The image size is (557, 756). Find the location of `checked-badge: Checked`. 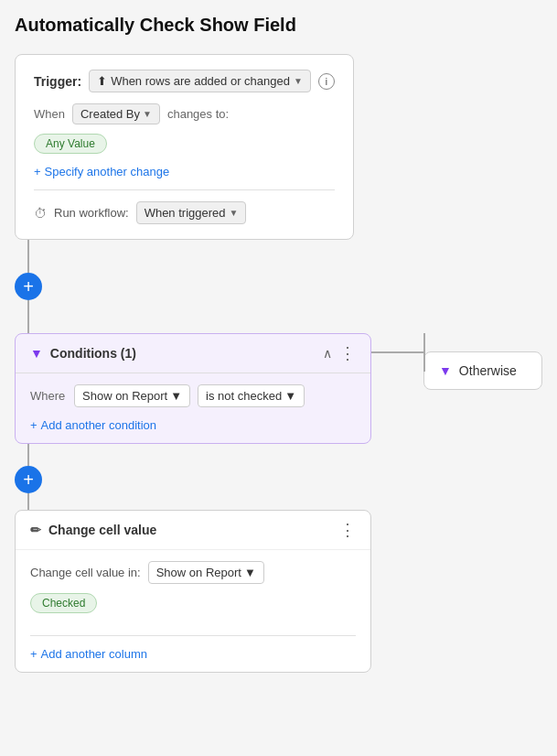

checked-badge: Checked is located at coordinates (64, 603).